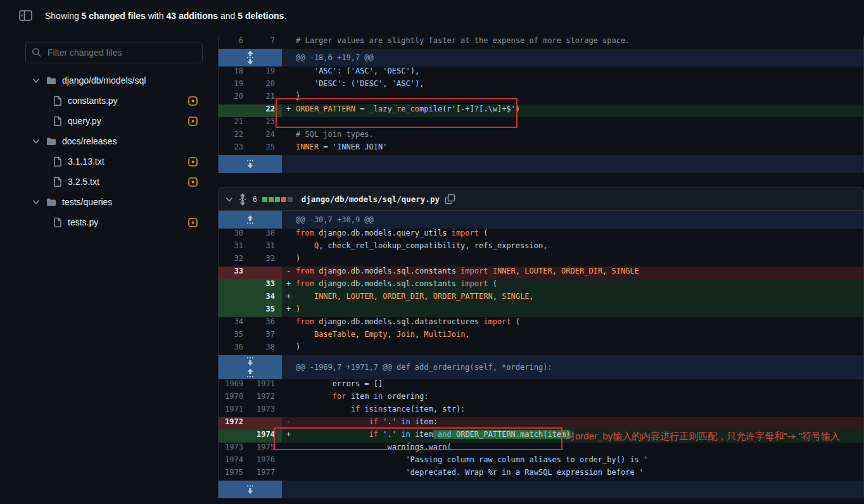  I want to click on old-line-number: 1974, so click(234, 462).